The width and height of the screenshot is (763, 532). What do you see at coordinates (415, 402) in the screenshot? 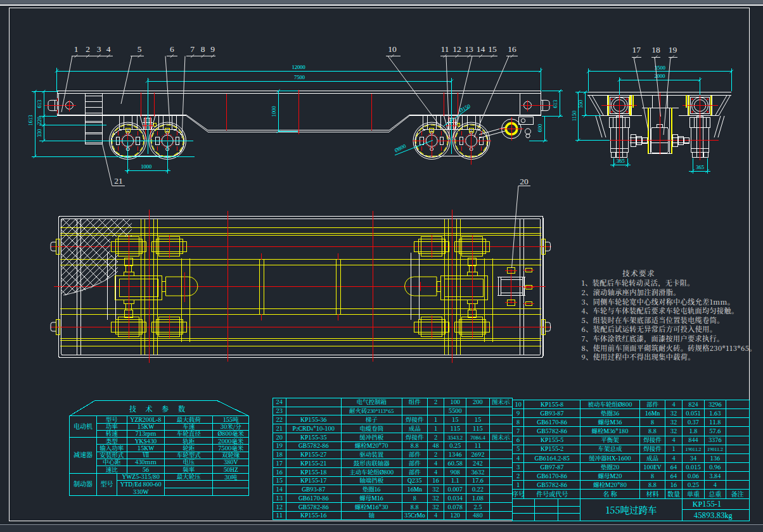
I see `svg-text: 组件` at bounding box center [415, 402].